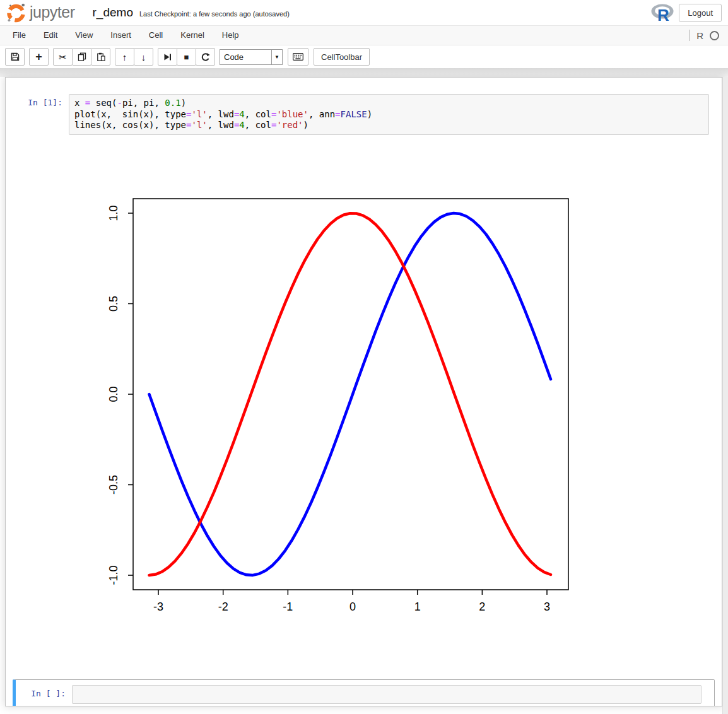 This screenshot has height=714, width=728. Describe the element at coordinates (114, 303) in the screenshot. I see `svg-text: 0.5` at that location.